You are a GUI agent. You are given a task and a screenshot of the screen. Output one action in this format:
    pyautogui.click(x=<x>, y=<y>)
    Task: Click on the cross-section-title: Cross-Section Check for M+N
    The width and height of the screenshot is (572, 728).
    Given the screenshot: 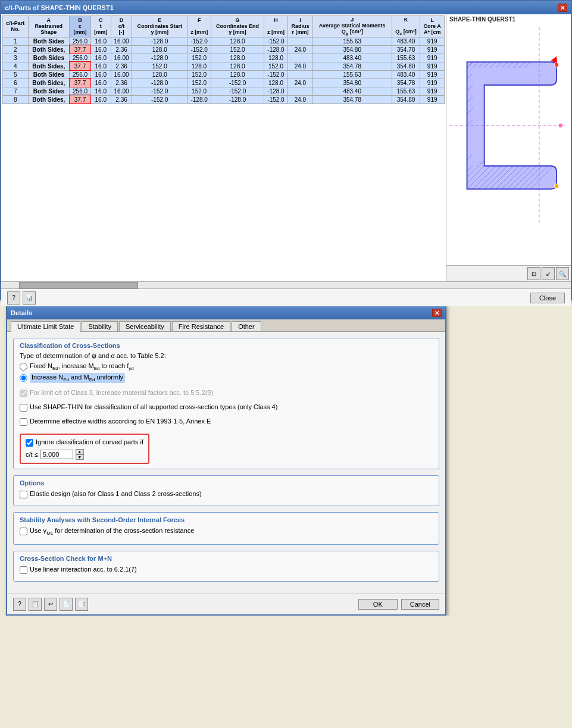 What is the action you would take?
    pyautogui.click(x=226, y=558)
    